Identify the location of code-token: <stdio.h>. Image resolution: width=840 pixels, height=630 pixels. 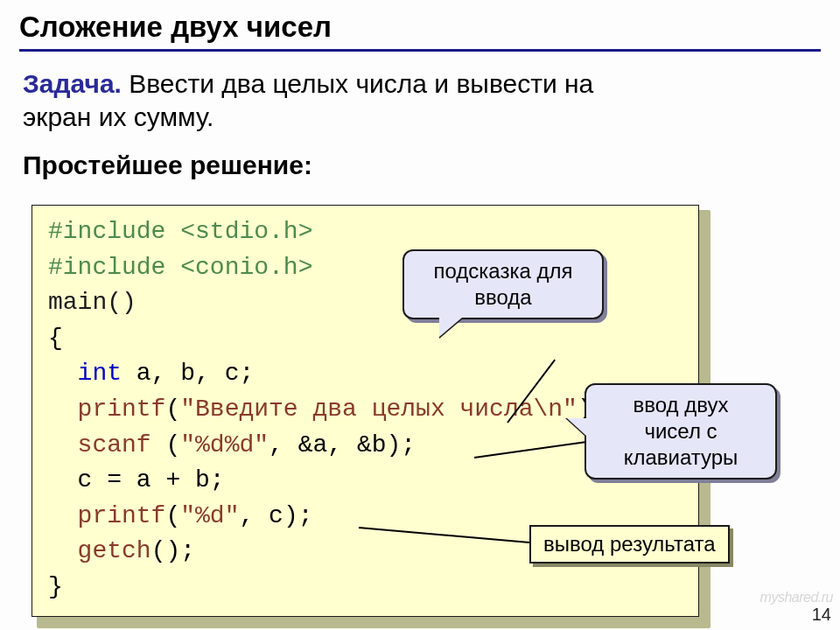
(247, 231).